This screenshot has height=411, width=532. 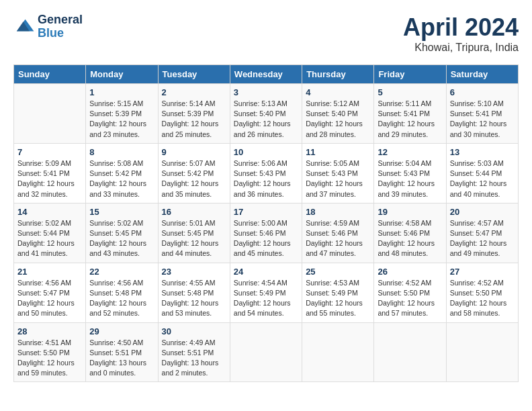 What do you see at coordinates (410, 75) in the screenshot?
I see `weekday-header-friday: Friday` at bounding box center [410, 75].